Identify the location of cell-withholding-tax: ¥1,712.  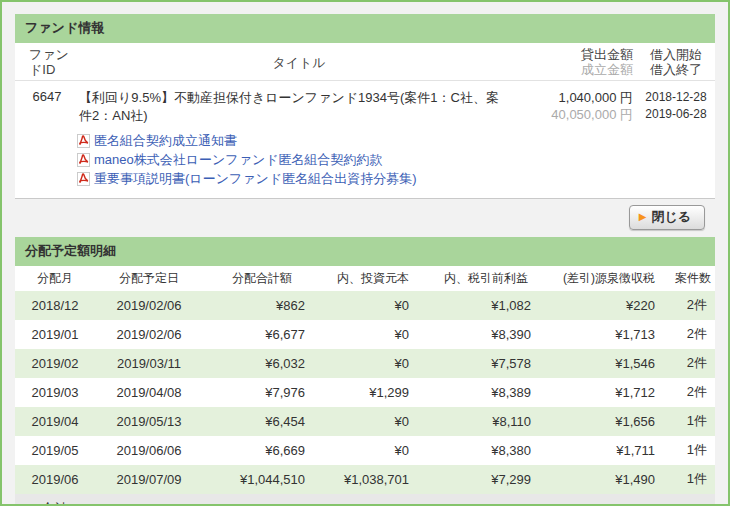
(609, 392).